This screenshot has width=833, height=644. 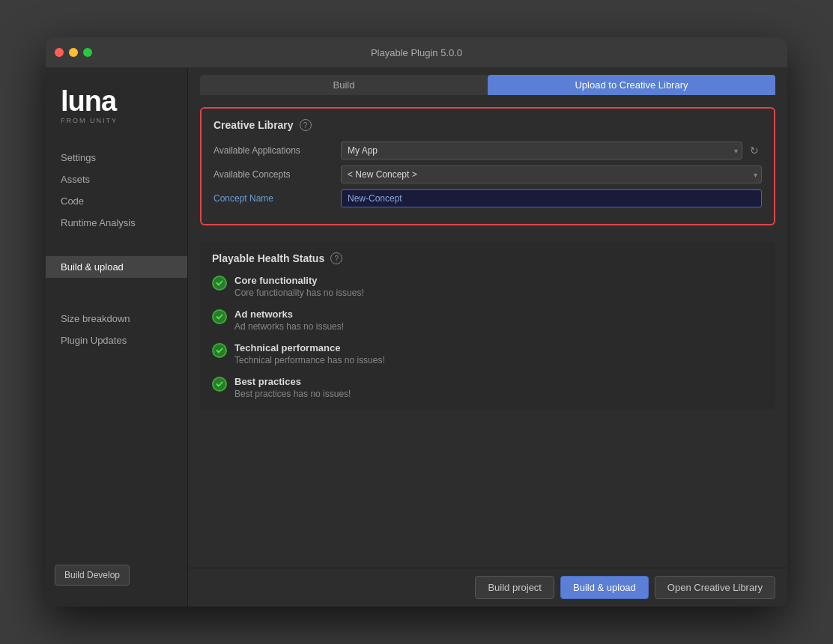 What do you see at coordinates (551, 174) in the screenshot?
I see `available-concepts-control: < New Concept >` at bounding box center [551, 174].